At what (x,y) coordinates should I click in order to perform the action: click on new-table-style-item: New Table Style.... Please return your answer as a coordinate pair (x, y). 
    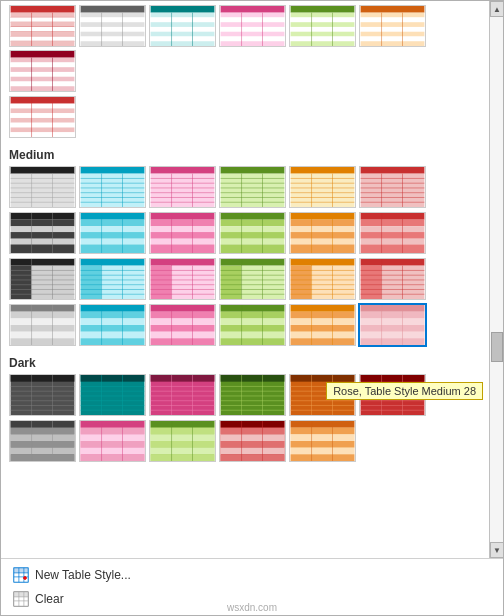
    Looking at the image, I should click on (252, 575).